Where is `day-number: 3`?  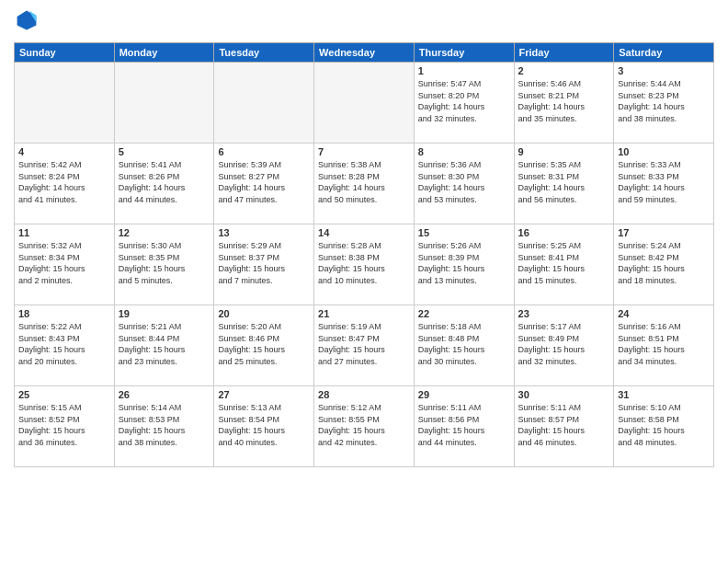
day-number: 3 is located at coordinates (664, 71).